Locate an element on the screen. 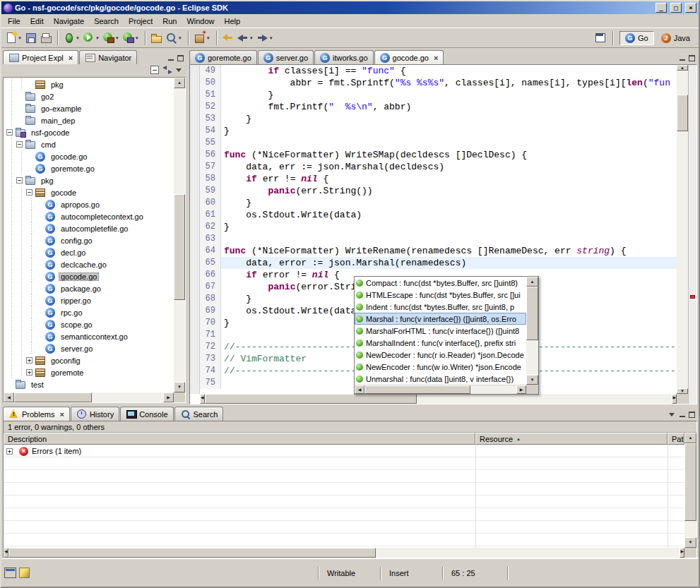 The width and height of the screenshot is (700, 588). tree-item: package.go is located at coordinates (89, 288).